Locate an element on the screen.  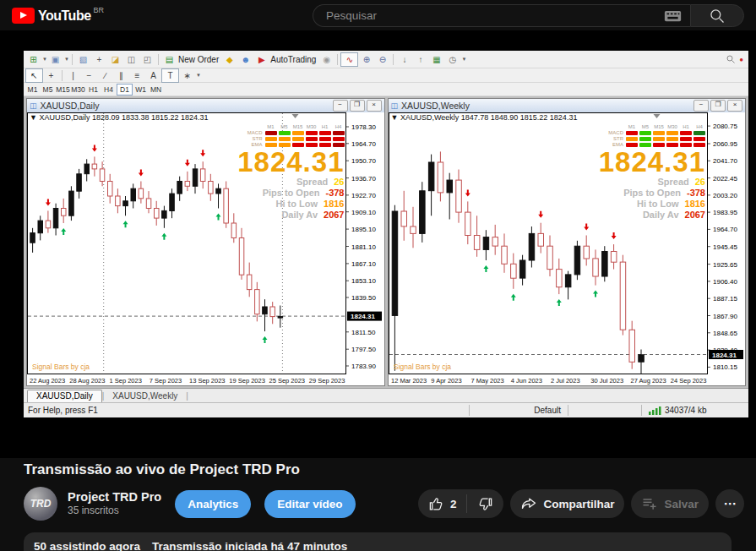
svg-text: 1964.70 is located at coordinates (725, 230).